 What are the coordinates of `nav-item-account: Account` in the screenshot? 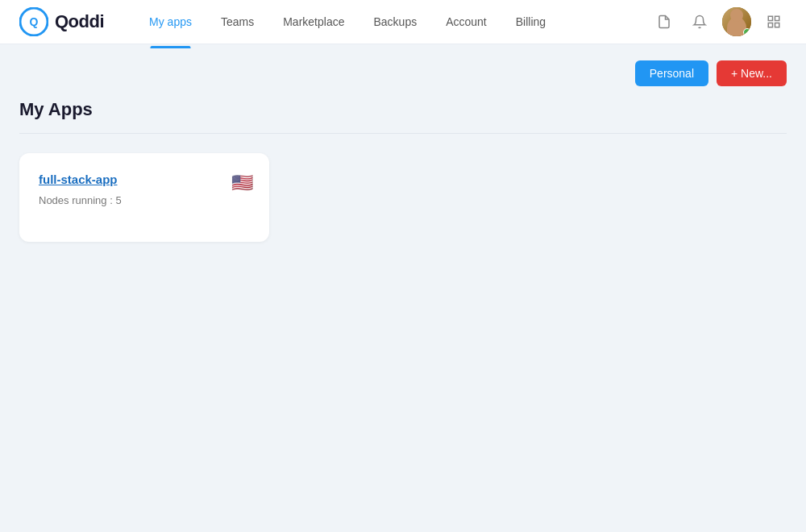 It's located at (466, 22).